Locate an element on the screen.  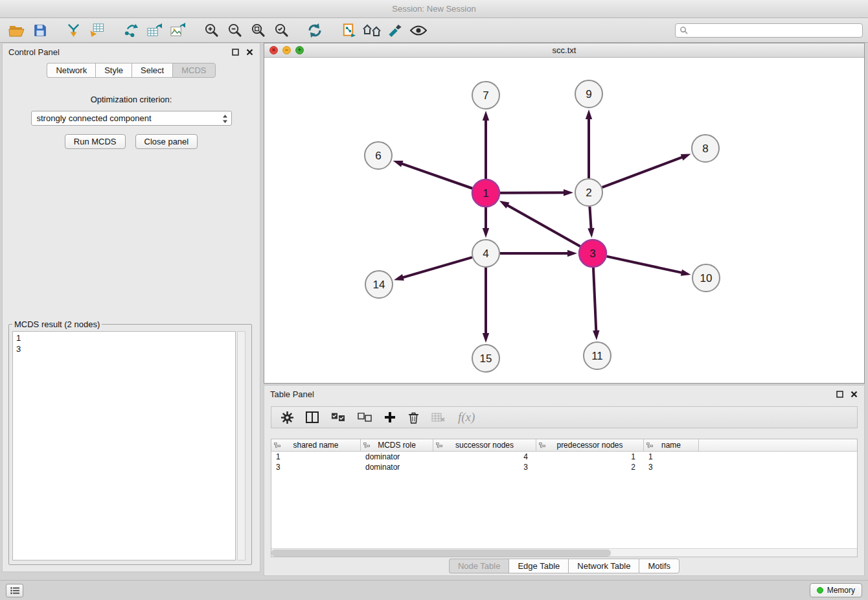
task-list-icon is located at coordinates (15, 591).